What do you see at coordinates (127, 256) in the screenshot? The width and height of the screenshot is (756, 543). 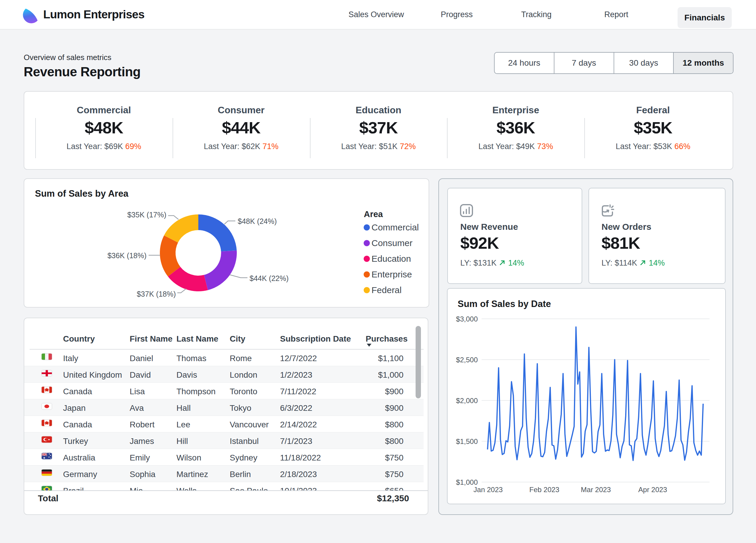 I see `svg-text: $36K (18%)` at bounding box center [127, 256].